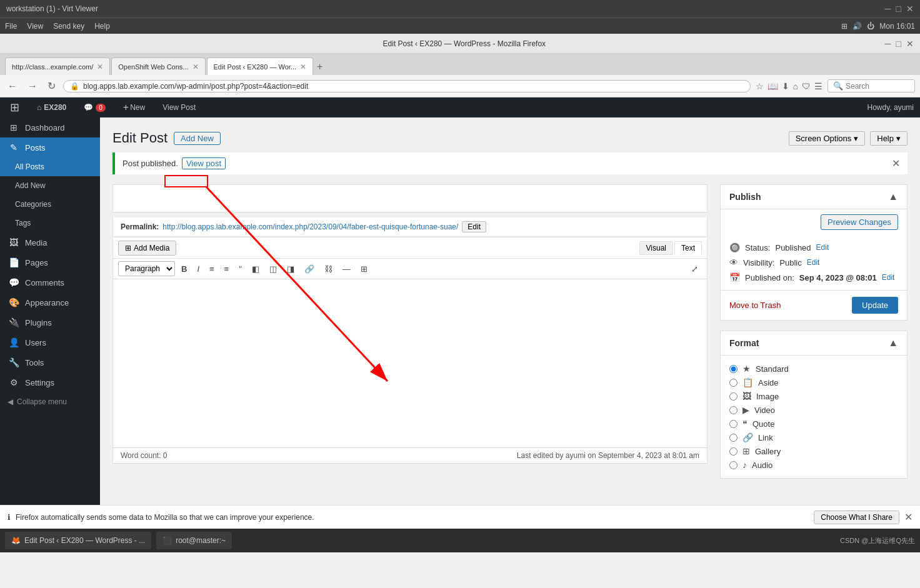 Image resolution: width=920 pixels, height=588 pixels. I want to click on wp-logo-item: ⊞, so click(15, 107).